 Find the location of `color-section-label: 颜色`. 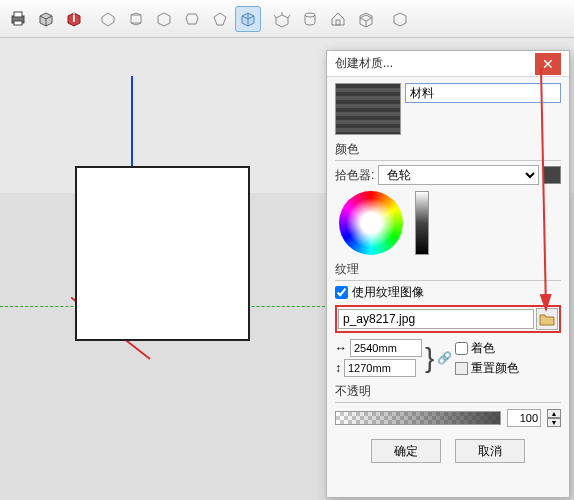

color-section-label: 颜色 is located at coordinates (448, 151).